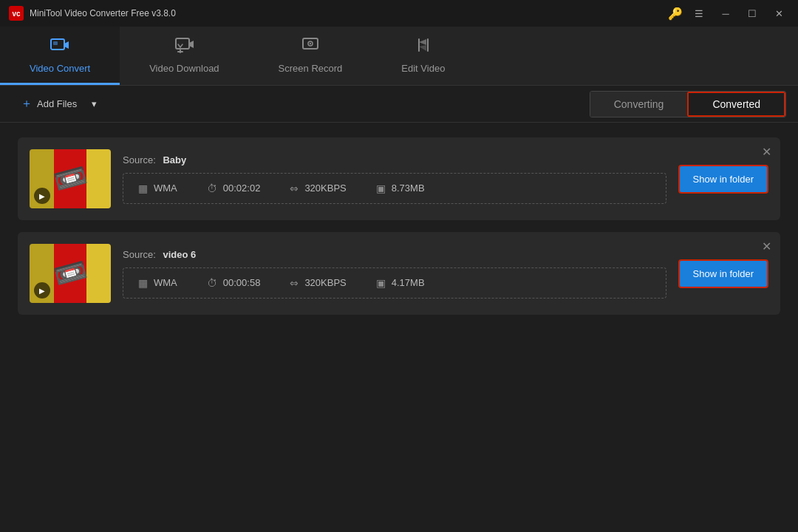  I want to click on duration-icon-1: ⏱, so click(212, 188).